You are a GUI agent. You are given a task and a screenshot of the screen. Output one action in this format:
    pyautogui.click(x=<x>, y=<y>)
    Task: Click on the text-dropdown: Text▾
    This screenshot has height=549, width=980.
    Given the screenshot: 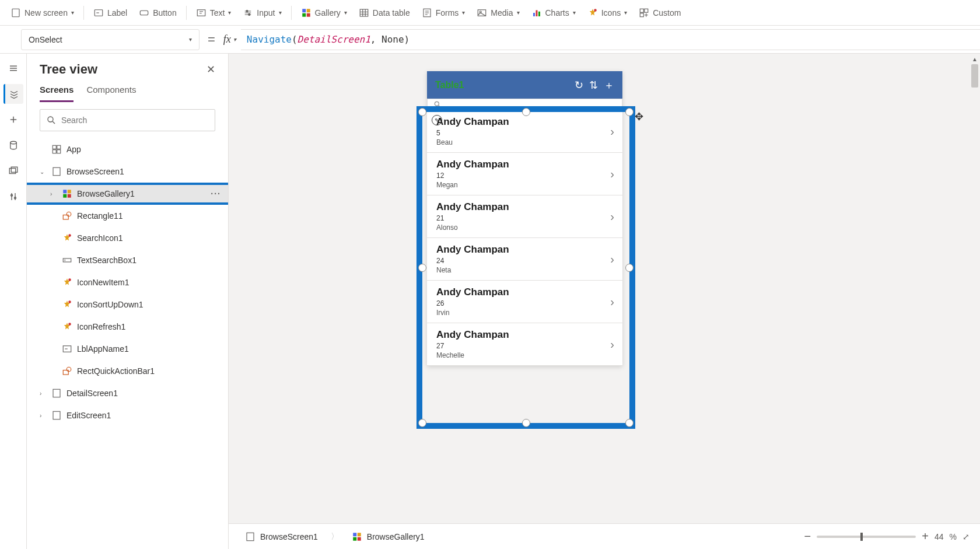 What is the action you would take?
    pyautogui.click(x=214, y=13)
    